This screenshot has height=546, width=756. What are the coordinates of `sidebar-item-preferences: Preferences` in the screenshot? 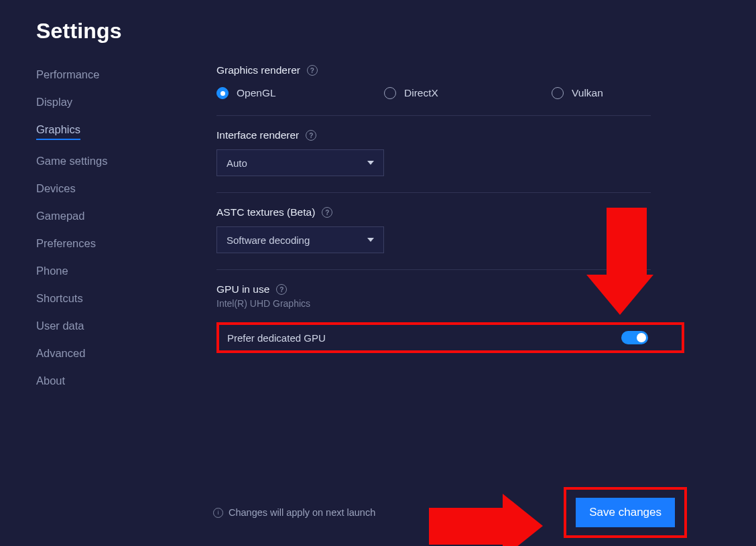 It's located at (66, 244).